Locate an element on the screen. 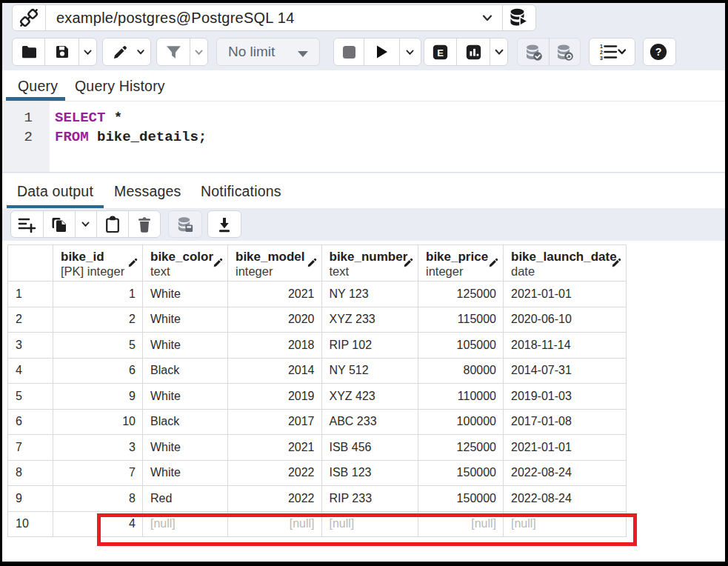  svg-text: 2 is located at coordinates (601, 52).